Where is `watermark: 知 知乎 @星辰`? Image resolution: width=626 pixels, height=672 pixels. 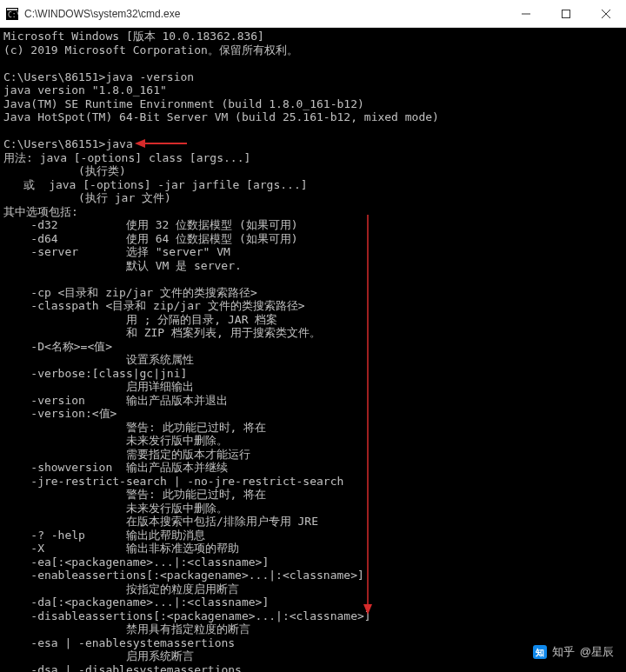 watermark: 知 知乎 @星辰 is located at coordinates (574, 652).